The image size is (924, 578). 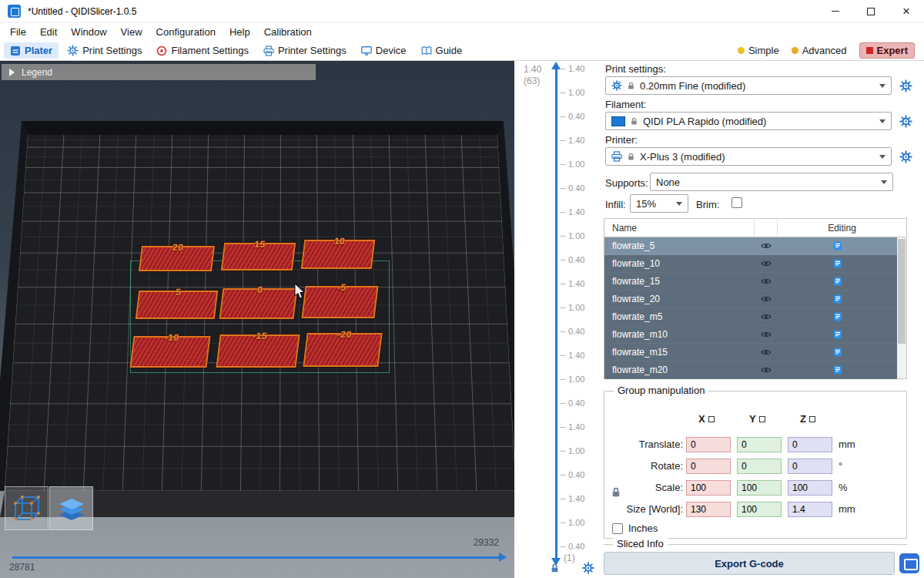 What do you see at coordinates (679, 352) in the screenshot?
I see `object-name: flowrate_m15` at bounding box center [679, 352].